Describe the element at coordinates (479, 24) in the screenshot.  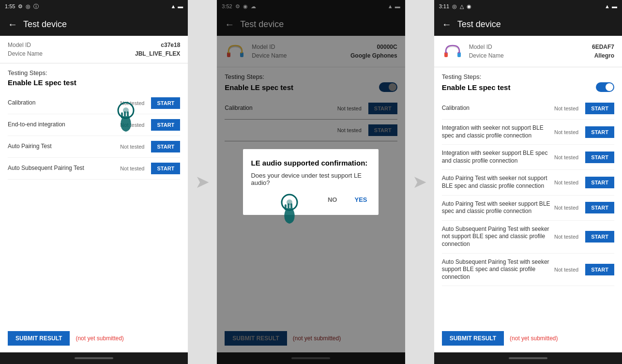
I see `app-title-3: Test device` at that location.